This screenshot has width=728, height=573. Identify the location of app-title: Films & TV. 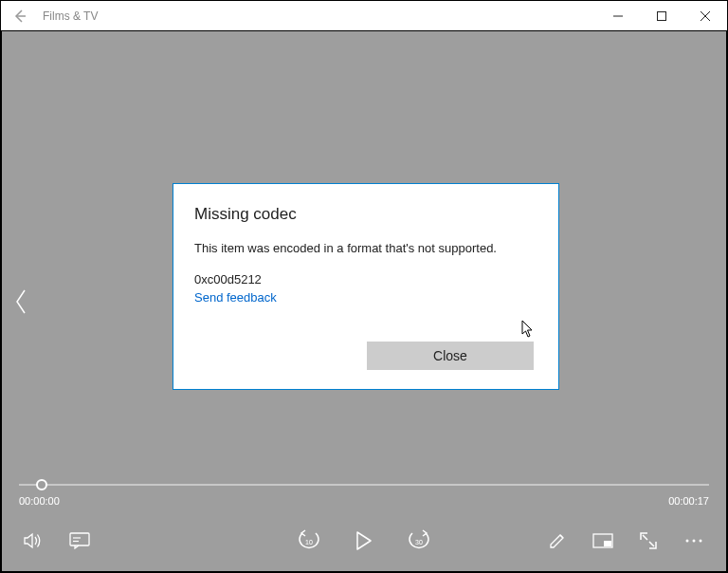
(70, 16).